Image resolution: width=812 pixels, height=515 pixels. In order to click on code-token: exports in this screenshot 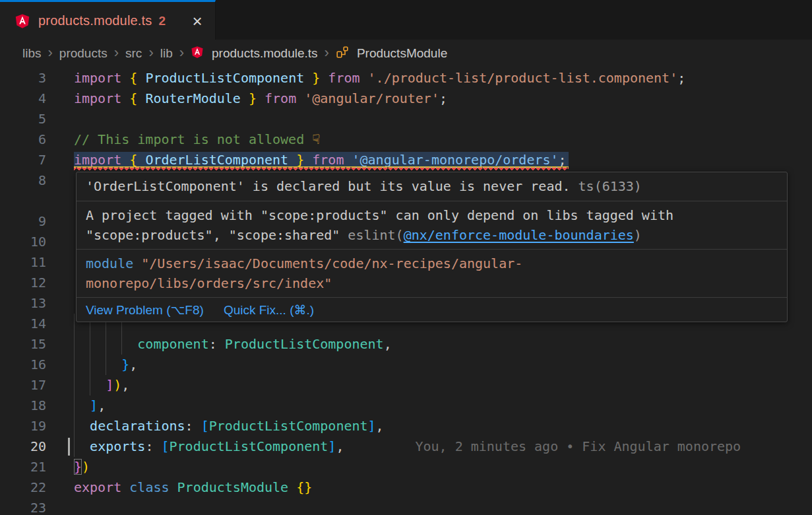, I will do `click(117, 446)`.